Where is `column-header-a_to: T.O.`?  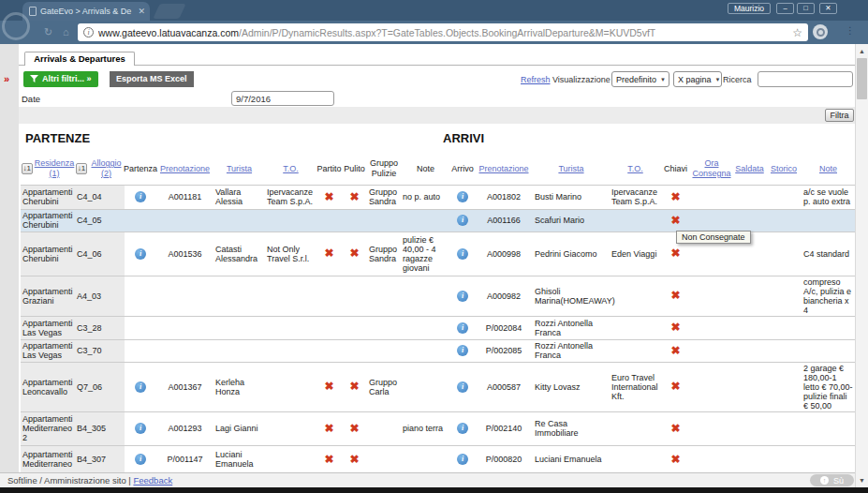 column-header-a_to: T.O. is located at coordinates (635, 169).